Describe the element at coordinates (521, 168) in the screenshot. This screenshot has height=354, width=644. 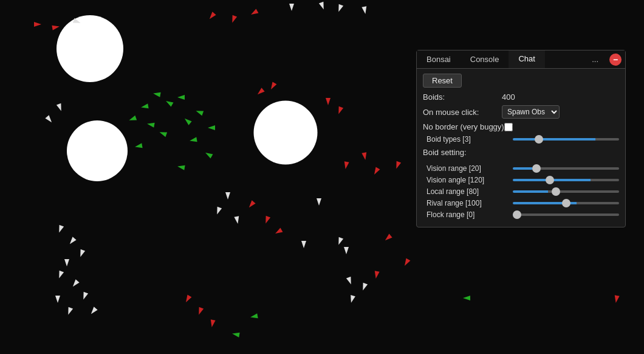
I see `vision-range-row: Vision range [20]` at that location.